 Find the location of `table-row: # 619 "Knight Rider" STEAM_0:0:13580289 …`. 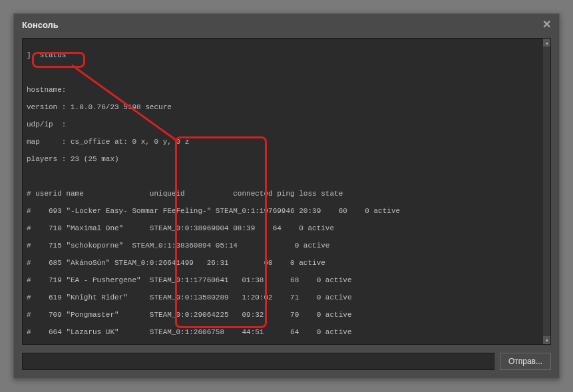

table-row: # 619 "Knight Rider" STEAM_0:0:13580289 … is located at coordinates (286, 298).